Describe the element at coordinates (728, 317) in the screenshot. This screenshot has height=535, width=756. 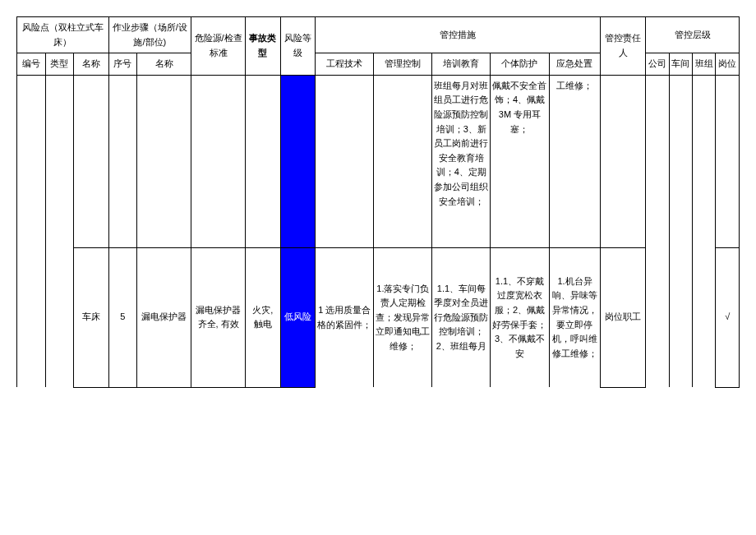
I see `cell-position-2: √` at that location.